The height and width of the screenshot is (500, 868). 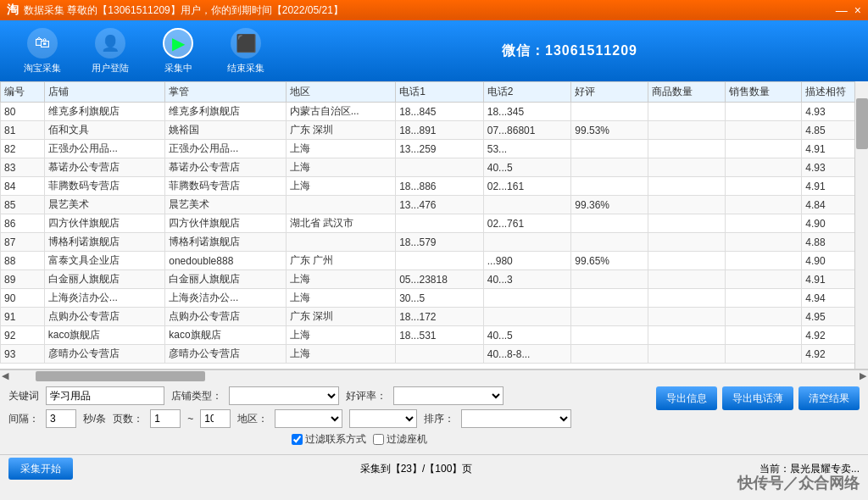 What do you see at coordinates (61, 419) in the screenshot?
I see `interval-input` at bounding box center [61, 419].